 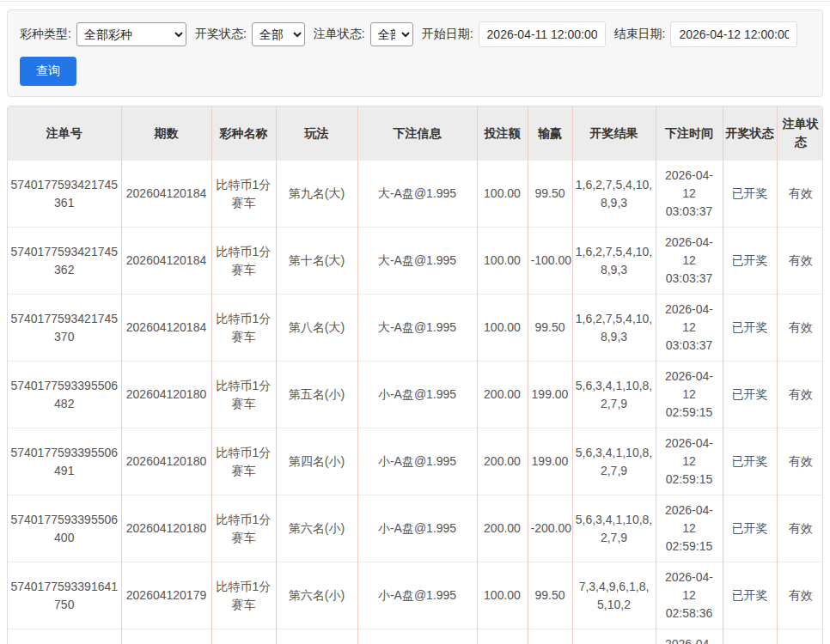 I want to click on cell-bet-id: 5740177593421745370, so click(x=64, y=328).